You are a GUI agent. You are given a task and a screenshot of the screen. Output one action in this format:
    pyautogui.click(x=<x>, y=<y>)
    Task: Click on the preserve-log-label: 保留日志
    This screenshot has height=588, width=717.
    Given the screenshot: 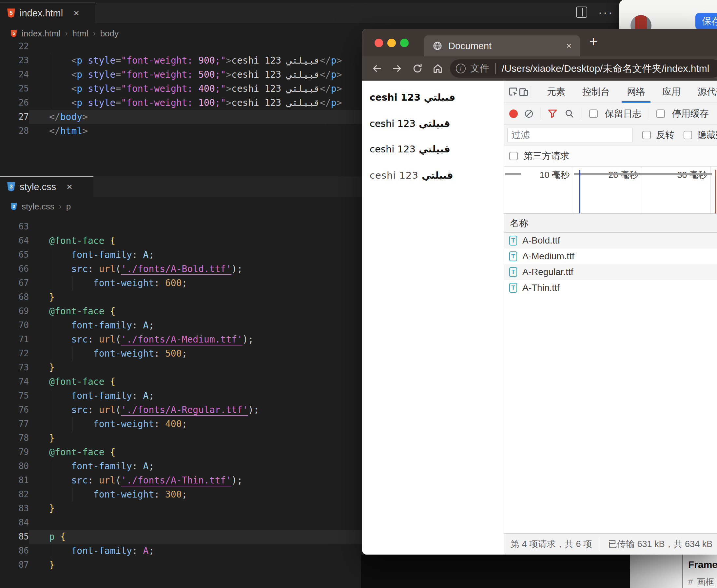 What is the action you would take?
    pyautogui.click(x=623, y=114)
    